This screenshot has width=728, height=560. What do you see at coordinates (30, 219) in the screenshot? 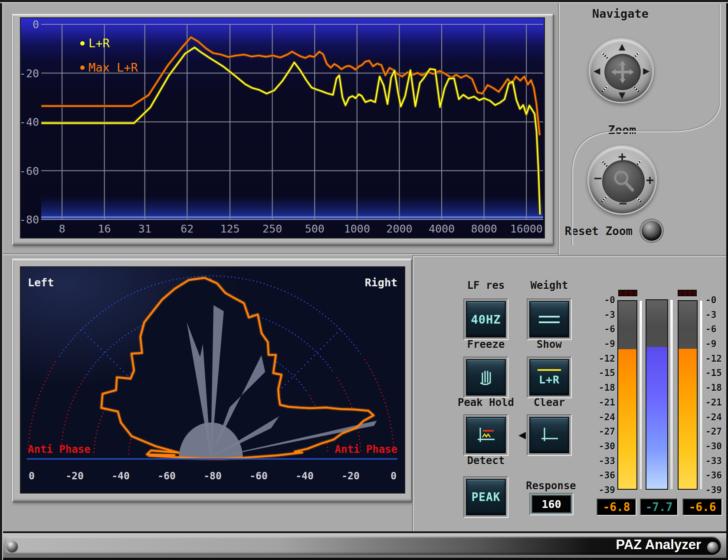
I see `y-tick-label: -80` at bounding box center [30, 219].